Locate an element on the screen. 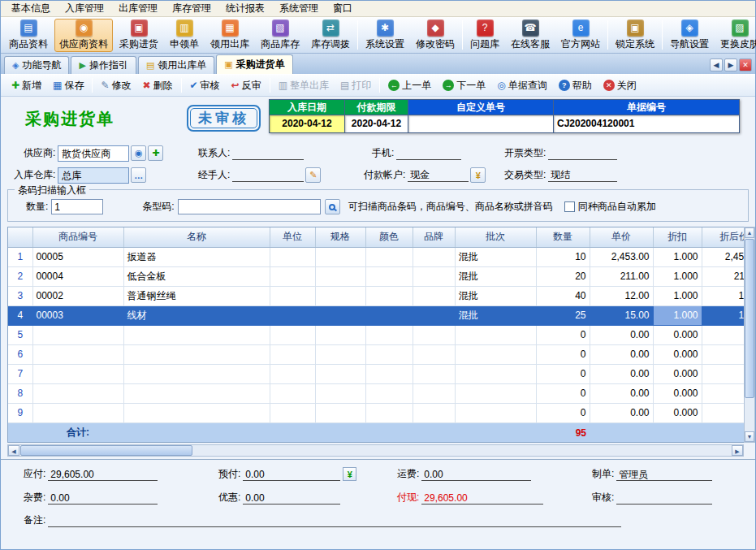  column-header: 单价 is located at coordinates (621, 237).